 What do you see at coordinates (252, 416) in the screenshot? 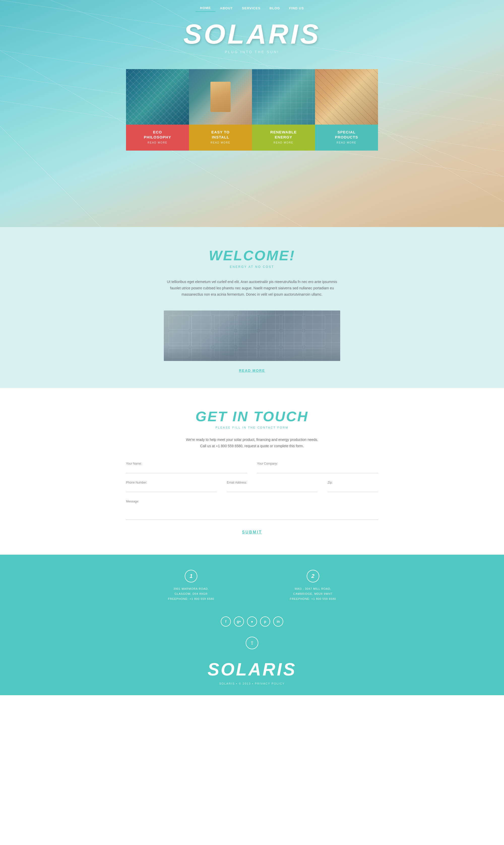
I see `contact-title: GET IN TOUCH` at bounding box center [252, 416].